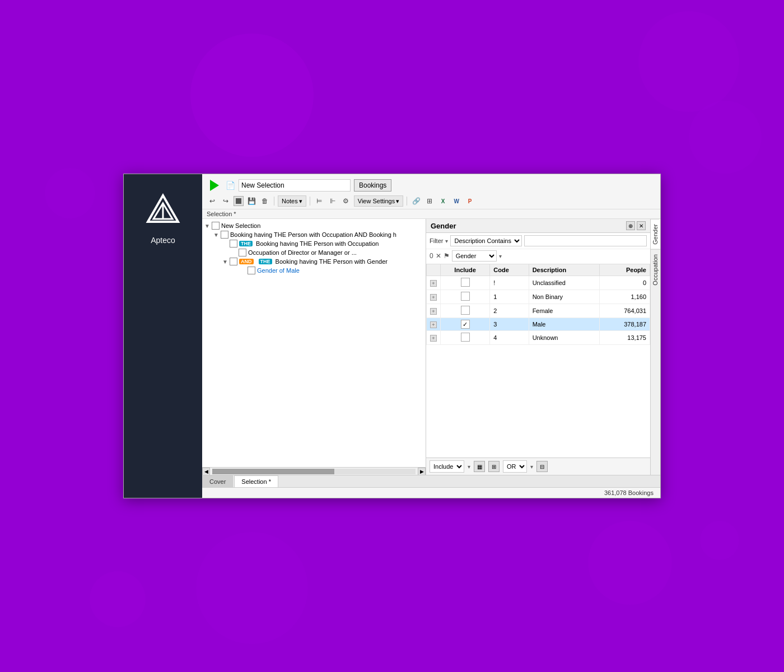 This screenshot has height=672, width=784. Describe the element at coordinates (624, 311) in the screenshot. I see `people-cell-2: 764,031` at that location.